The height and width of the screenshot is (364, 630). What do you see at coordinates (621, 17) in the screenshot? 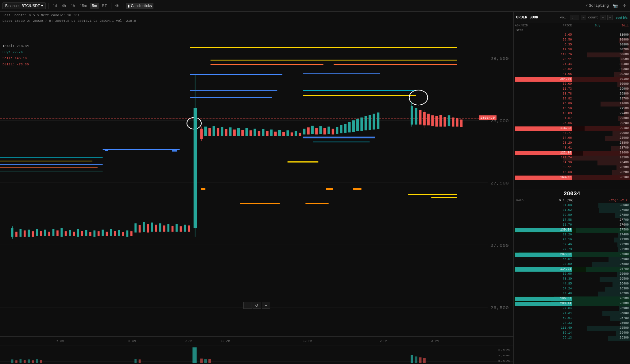
I see `ob-reset-button: reset b/s` at bounding box center [621, 17].